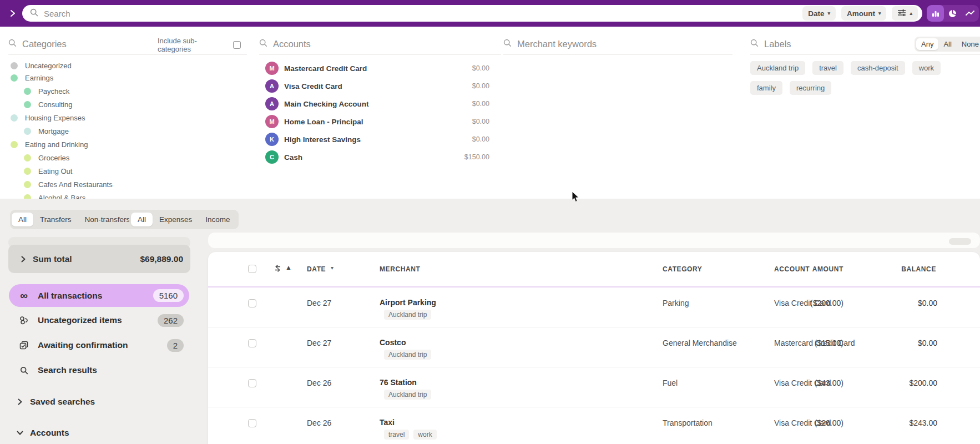 Image resolution: width=980 pixels, height=444 pixels. Describe the element at coordinates (911, 13) in the screenshot. I see `chevron-up-icon: ▴` at that location.